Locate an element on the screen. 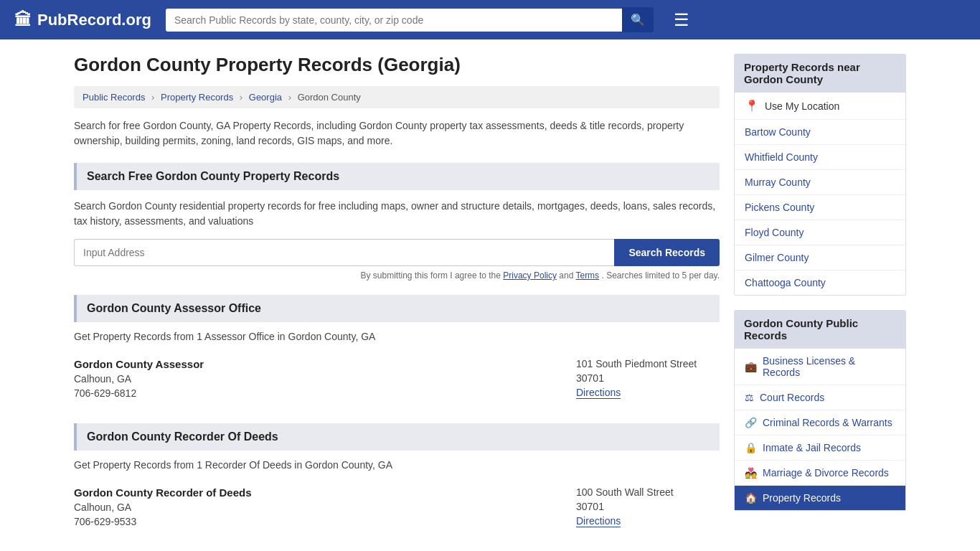  inmate-label: Inmate & Jail Records is located at coordinates (812, 448).